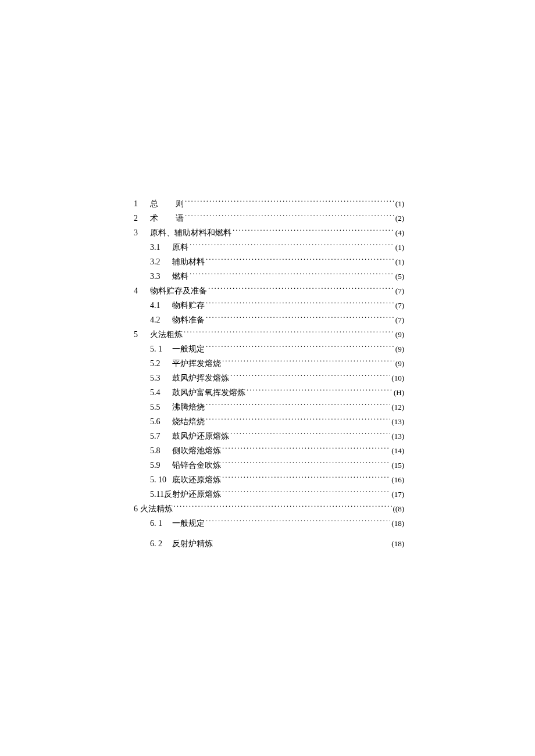  What do you see at coordinates (161, 364) in the screenshot?
I see `toc-subnum: 5.2` at bounding box center [161, 364].